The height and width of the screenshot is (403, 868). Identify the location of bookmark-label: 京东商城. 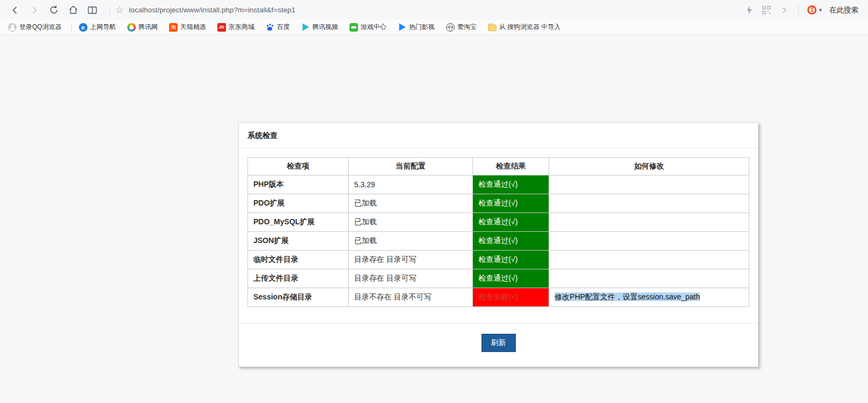
(242, 27).